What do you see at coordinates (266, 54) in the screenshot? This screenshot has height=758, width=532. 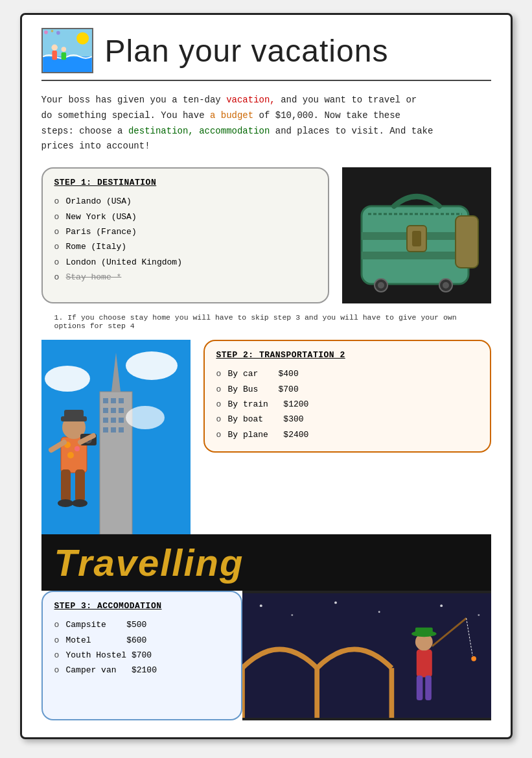 I see `header: Plan your vacations` at bounding box center [266, 54].